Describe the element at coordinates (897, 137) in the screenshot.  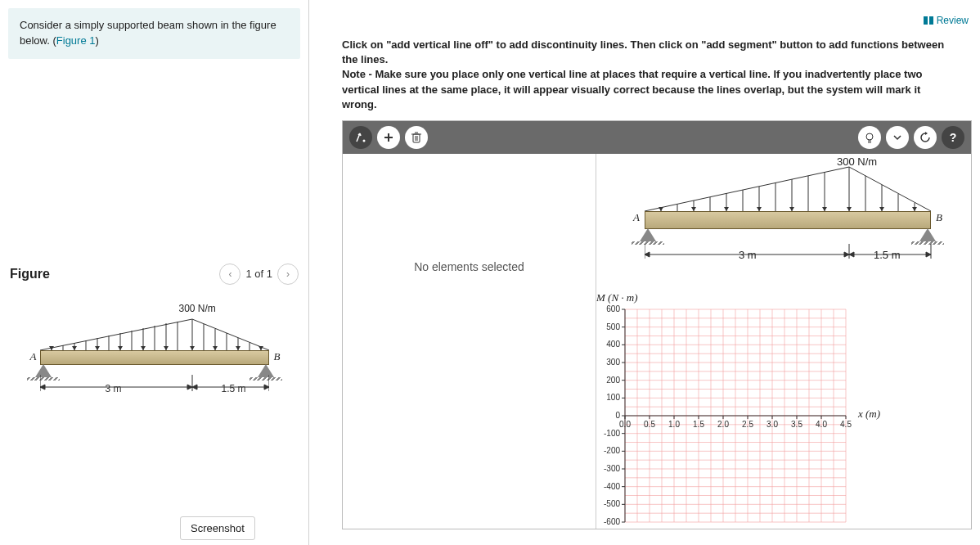
I see `chevron-down-icon` at that location.